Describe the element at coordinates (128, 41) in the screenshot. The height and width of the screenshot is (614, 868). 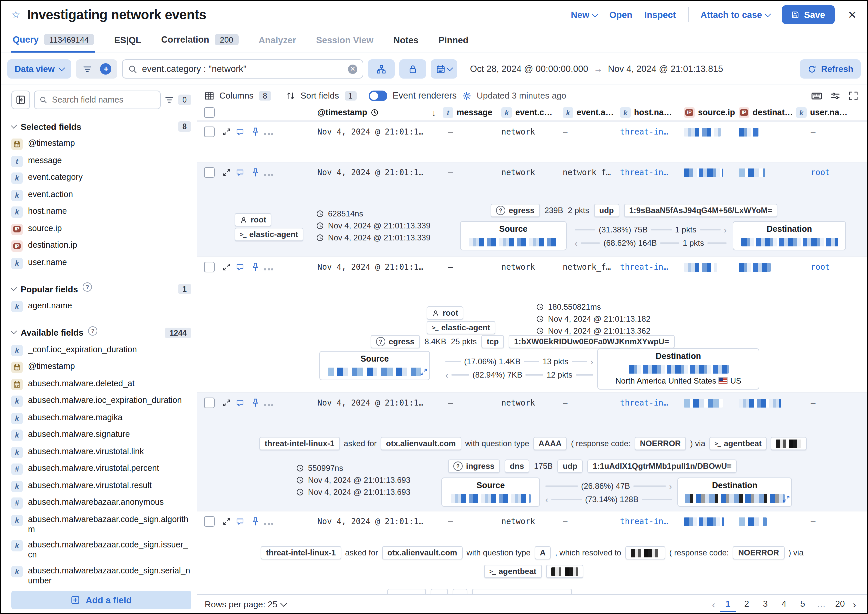
I see `tab-es-ql: ES|QL` at that location.